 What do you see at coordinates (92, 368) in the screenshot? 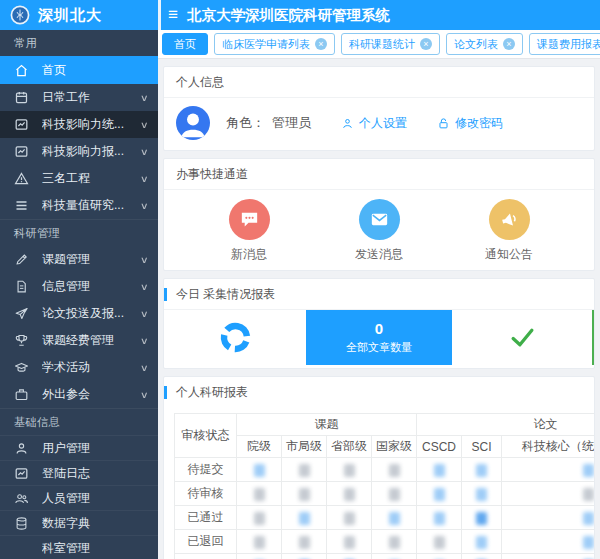
I see `sidebar-item-label: 学术活动` at bounding box center [92, 368].